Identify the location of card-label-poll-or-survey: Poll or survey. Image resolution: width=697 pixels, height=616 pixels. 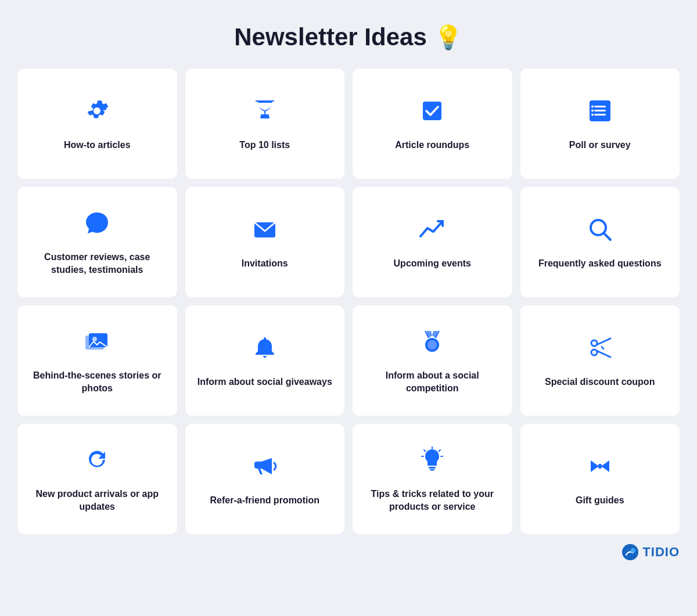
(600, 145).